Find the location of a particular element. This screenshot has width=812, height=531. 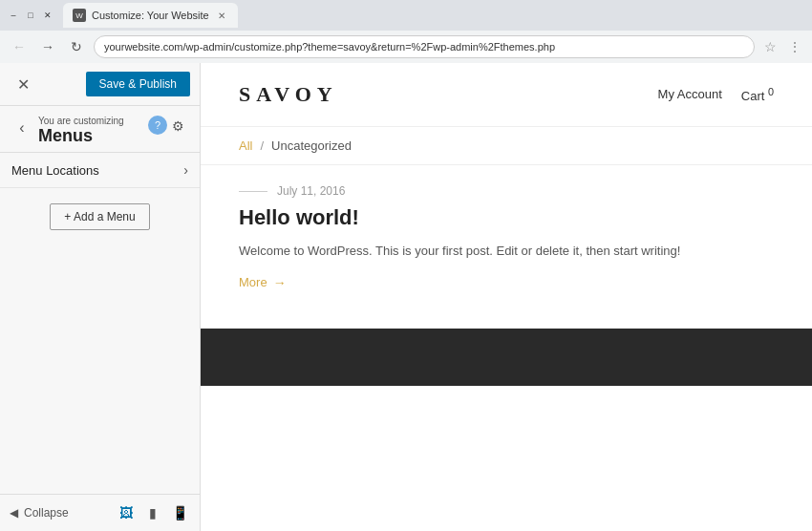

cart-label: Cart is located at coordinates (753, 96).